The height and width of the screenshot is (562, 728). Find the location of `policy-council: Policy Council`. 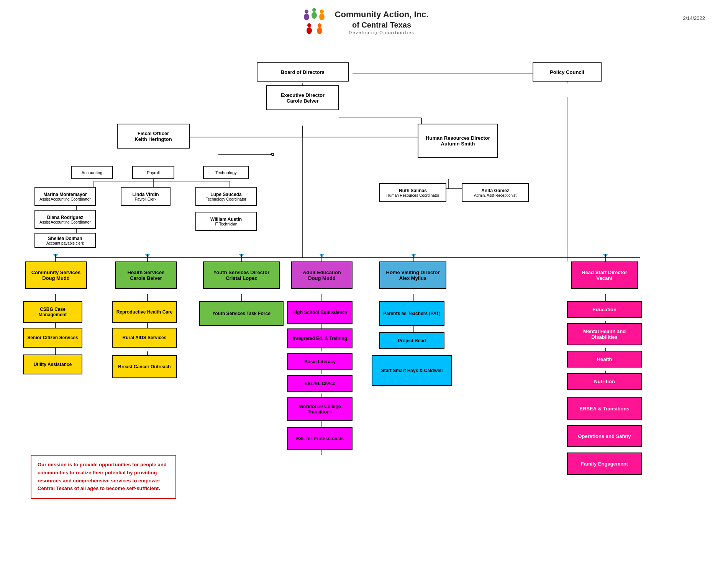

policy-council: Policy Council is located at coordinates (567, 72).